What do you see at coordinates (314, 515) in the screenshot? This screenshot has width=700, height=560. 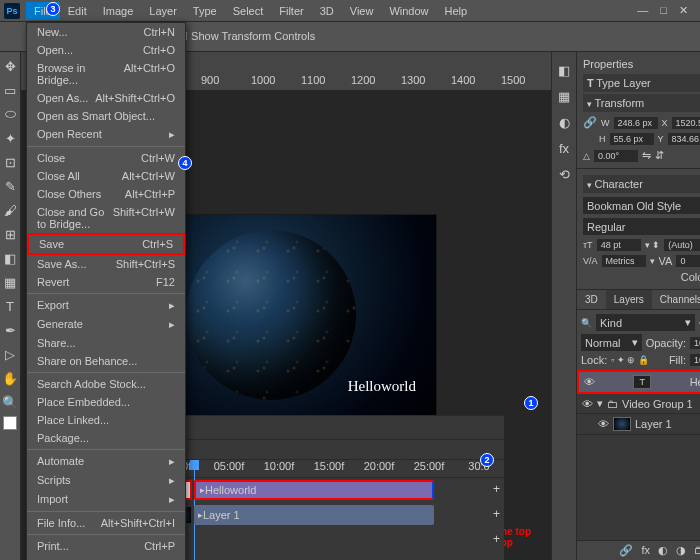 I see `clip-layer1: ▸ Layer 1` at bounding box center [314, 515].